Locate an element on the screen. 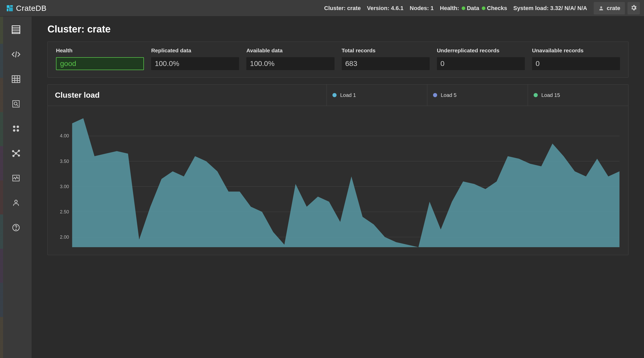 This screenshot has width=644, height=358. legend-label: Load 1 is located at coordinates (348, 95).